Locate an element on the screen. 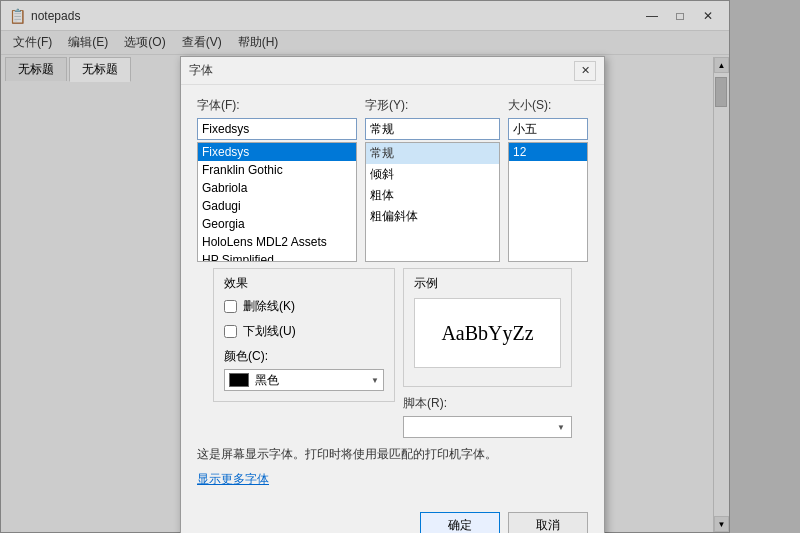 This screenshot has height=533, width=800. font-label: 字体(F): is located at coordinates (277, 106).